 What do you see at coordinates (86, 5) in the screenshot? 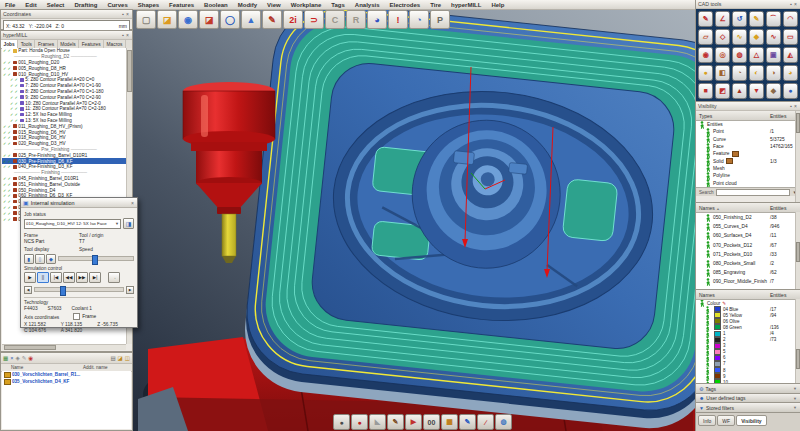
I see `menu-item: Drafting` at bounding box center [86, 5].